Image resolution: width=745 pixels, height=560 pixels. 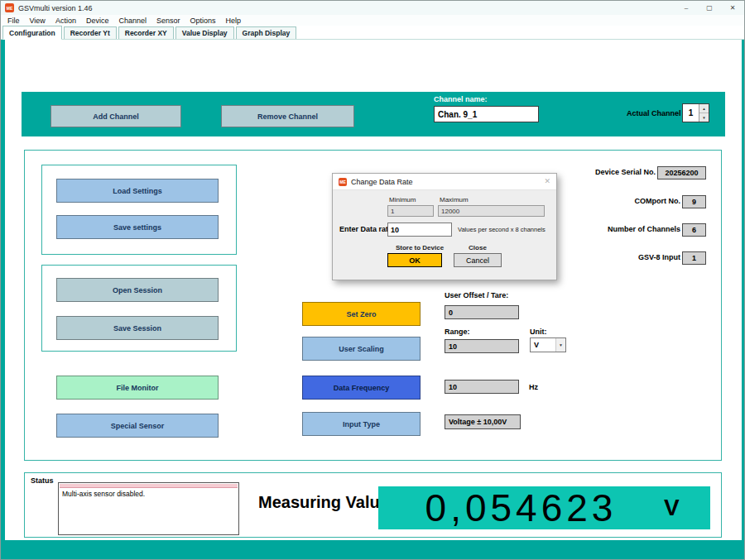 What do you see at coordinates (545, 508) in the screenshot?
I see `measuring-value-display: 0,054623 V` at bounding box center [545, 508].